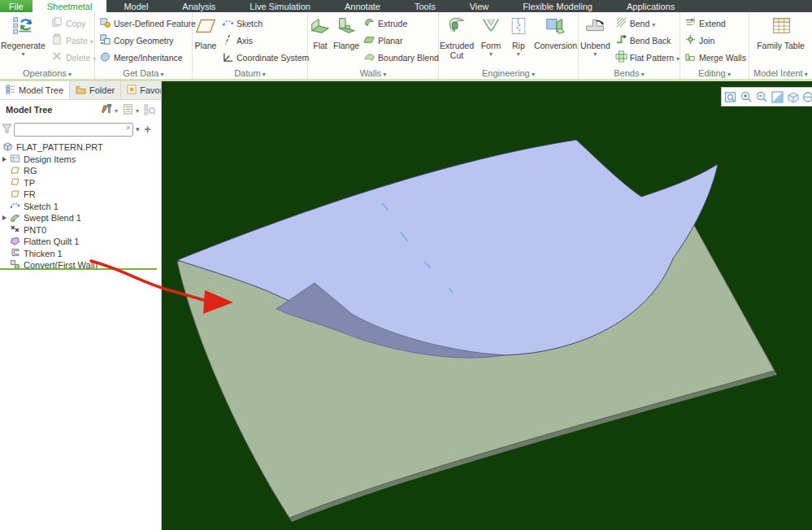  What do you see at coordinates (80, 148) in the screenshot?
I see `tree-item-root: FLAT_PATTERN.PRT` at bounding box center [80, 148].